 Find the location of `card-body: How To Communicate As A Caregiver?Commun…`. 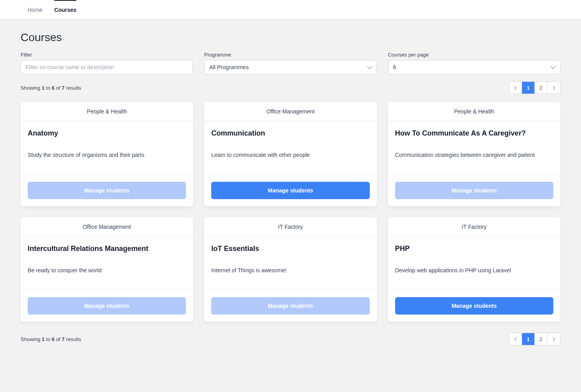

card-body: How To Communicate As A Caregiver?Commun… is located at coordinates (474, 148).